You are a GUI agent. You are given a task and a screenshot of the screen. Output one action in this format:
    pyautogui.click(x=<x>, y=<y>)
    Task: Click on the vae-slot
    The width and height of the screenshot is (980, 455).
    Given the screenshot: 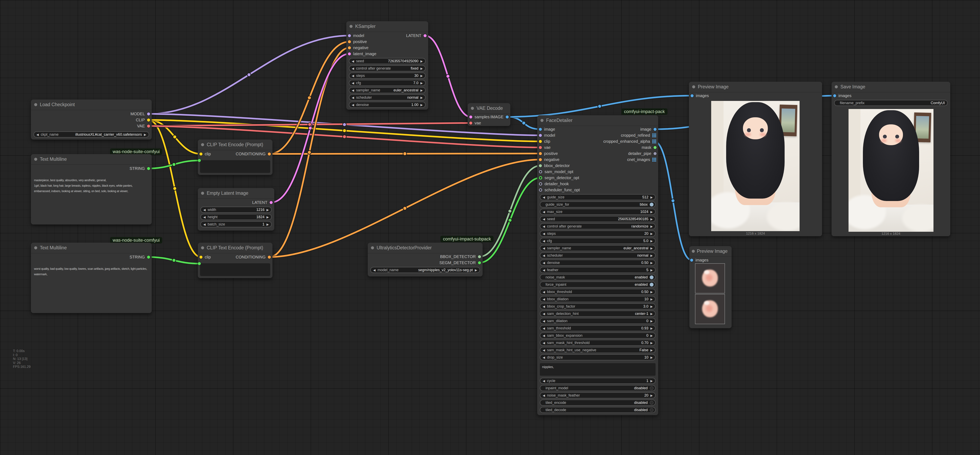 What is the action you would take?
    pyautogui.click(x=540, y=148)
    